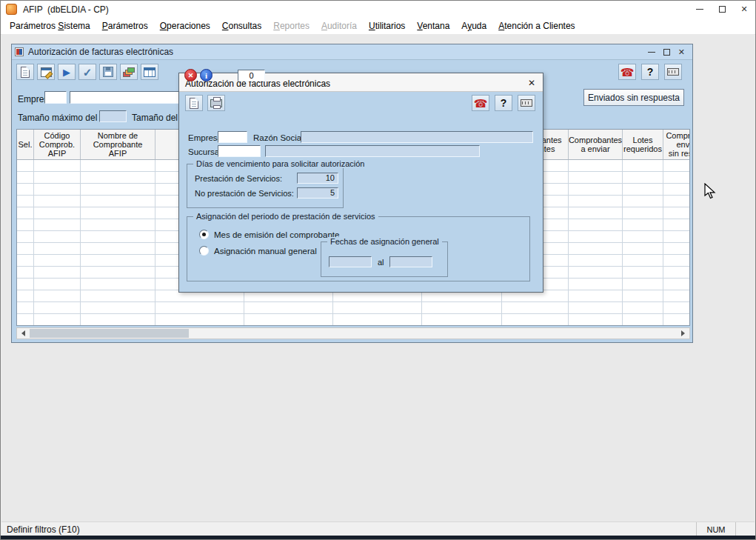  What do you see at coordinates (666, 52) in the screenshot?
I see `child-window-controls: ✕` at bounding box center [666, 52].